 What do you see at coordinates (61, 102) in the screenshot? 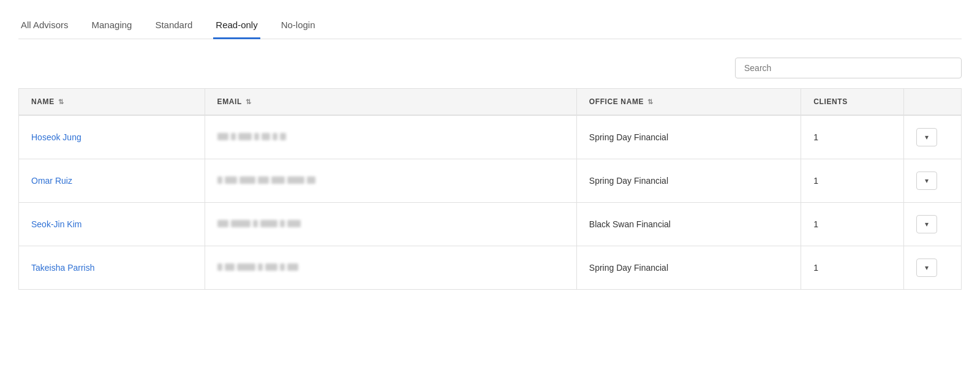
I see `sort-icon-name: ⇅` at bounding box center [61, 102].